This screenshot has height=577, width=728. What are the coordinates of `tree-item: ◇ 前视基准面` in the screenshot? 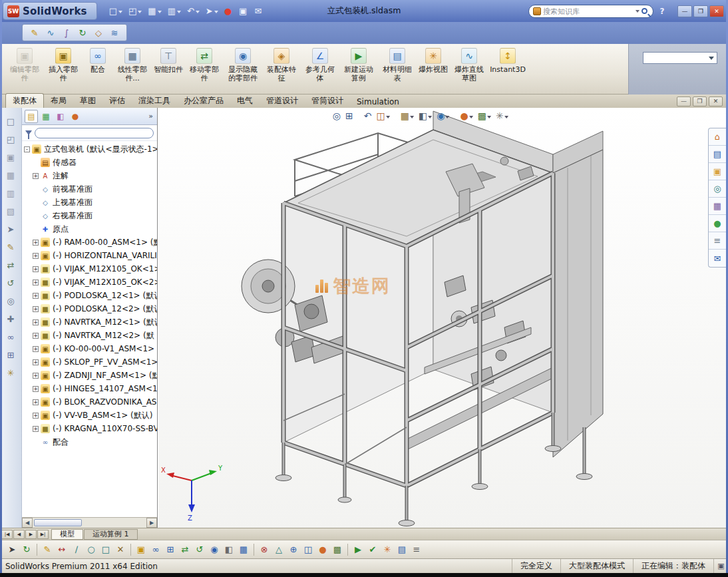 It's located at (89, 189).